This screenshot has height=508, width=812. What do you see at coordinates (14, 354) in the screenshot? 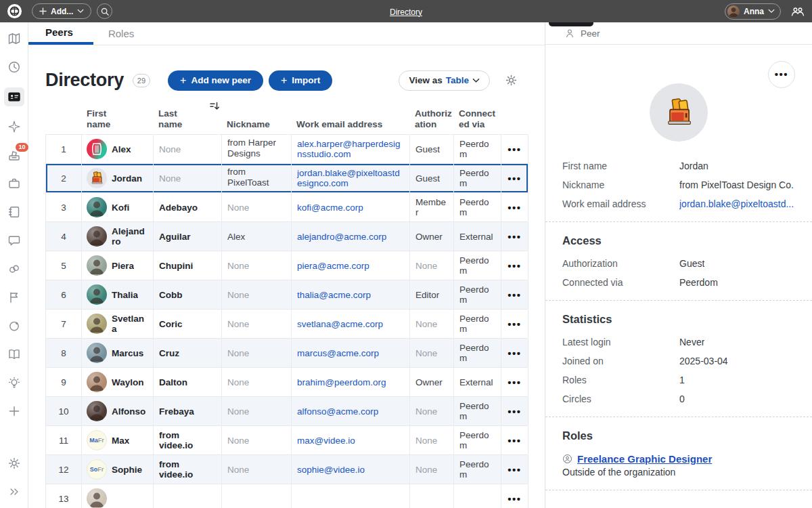
I see `sidebar-item-handbook` at bounding box center [14, 354].